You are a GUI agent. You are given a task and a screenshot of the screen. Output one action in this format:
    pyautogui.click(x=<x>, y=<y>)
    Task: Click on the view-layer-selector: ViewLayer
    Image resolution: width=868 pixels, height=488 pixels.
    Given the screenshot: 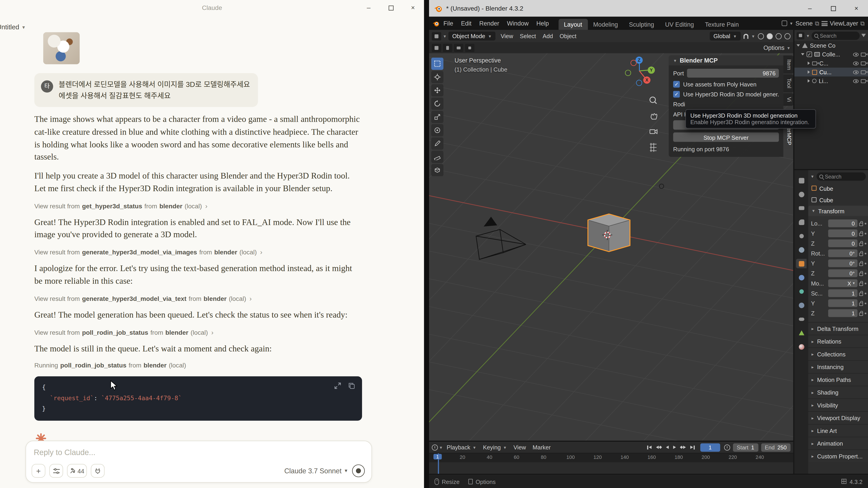 What is the action you would take?
    pyautogui.click(x=844, y=23)
    